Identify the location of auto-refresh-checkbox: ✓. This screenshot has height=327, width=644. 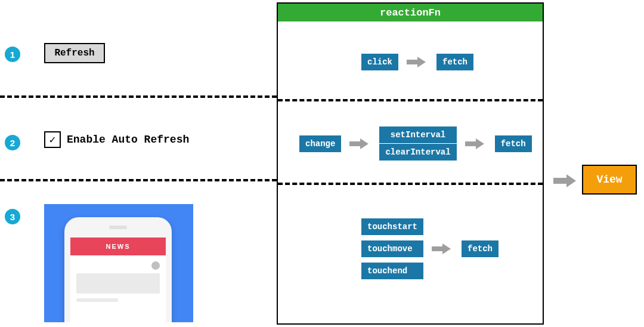
(52, 140).